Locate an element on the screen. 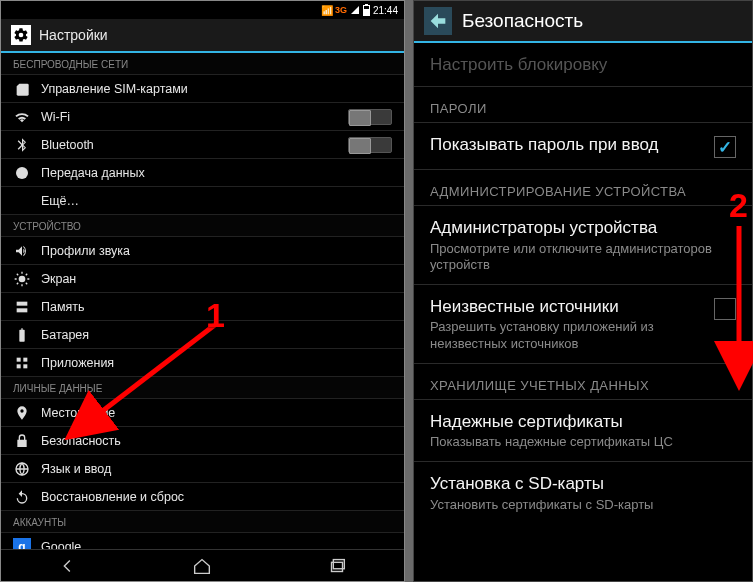  row-setup-lock: Настроить блокировку is located at coordinates (583, 65).